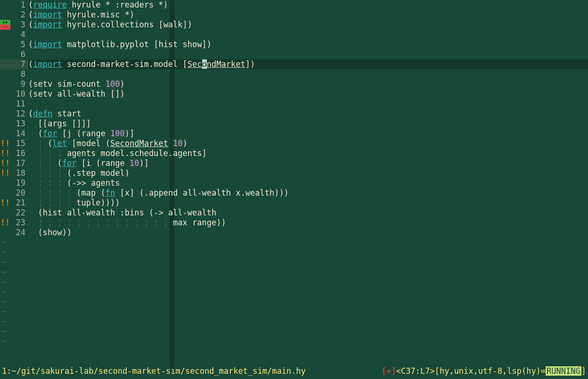 This screenshot has width=588, height=379. What do you see at coordinates (294, 55) in the screenshot?
I see `code-line: 6` at bounding box center [294, 55].